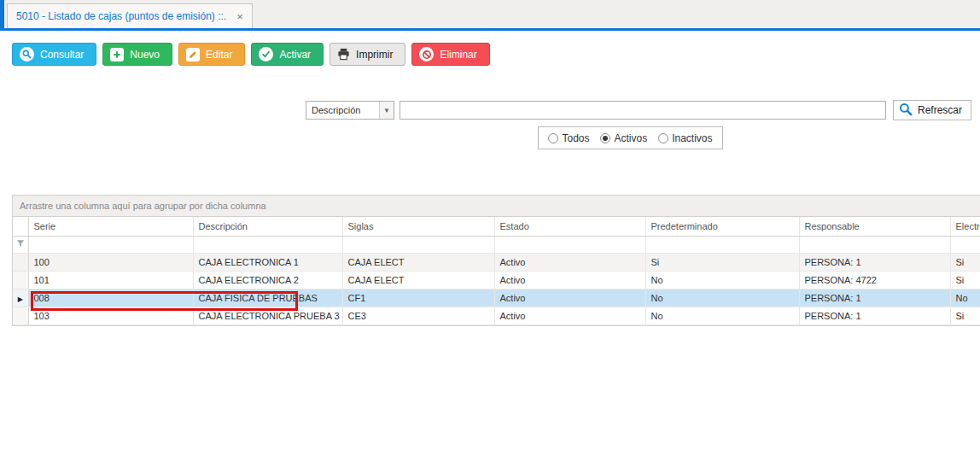 This screenshot has width=980, height=450. Describe the element at coordinates (111, 261) in the screenshot. I see `cell-serie: 100` at that location.